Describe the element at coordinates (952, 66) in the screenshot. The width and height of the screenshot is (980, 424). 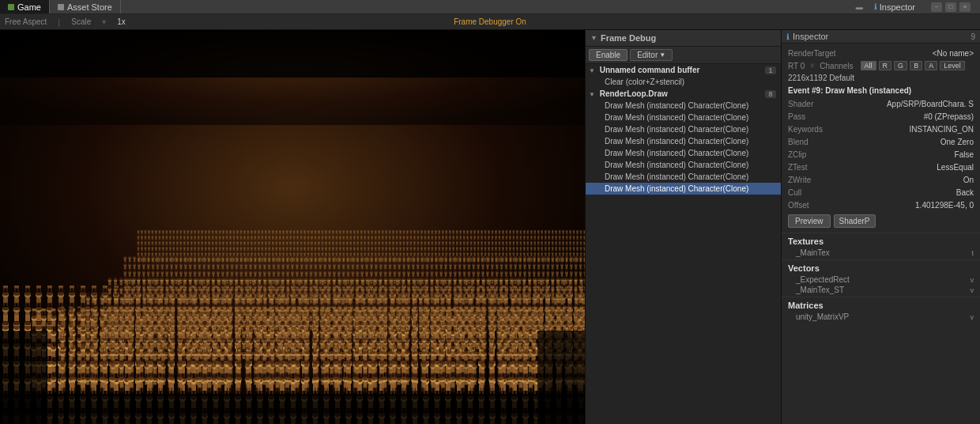
I see `channel-level-btn: Level` at that location.